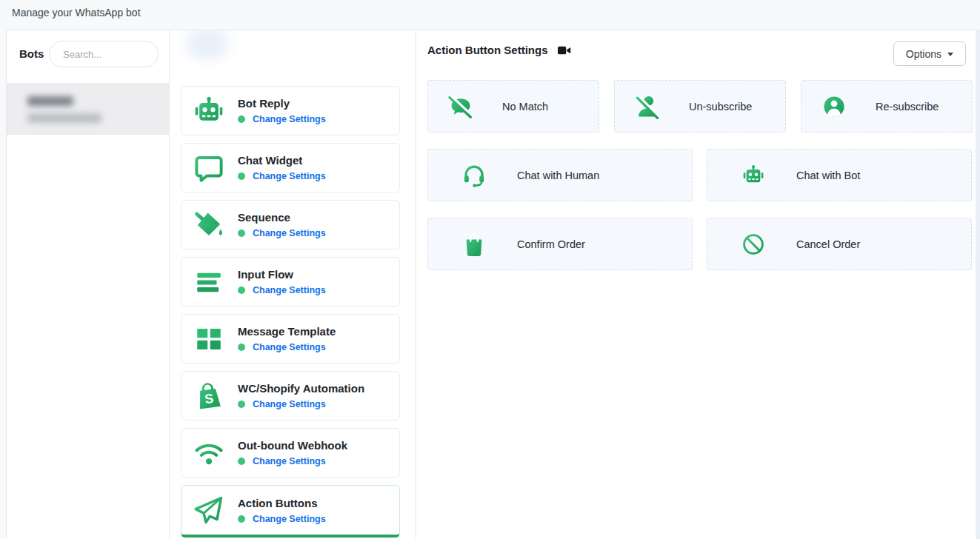 The image size is (980, 539). What do you see at coordinates (828, 244) in the screenshot?
I see `action-button-label: Cancel Order` at bounding box center [828, 244].